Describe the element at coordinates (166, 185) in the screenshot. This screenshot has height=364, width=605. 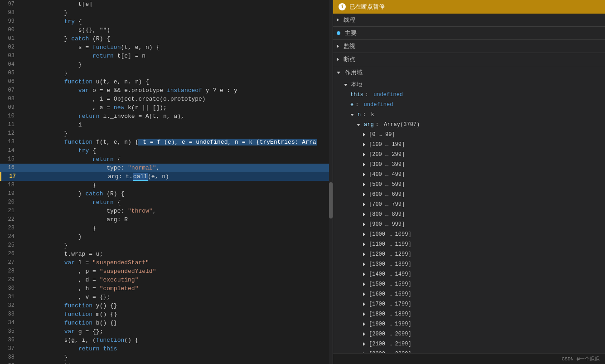
I see `code-line: 18 }` at that location.